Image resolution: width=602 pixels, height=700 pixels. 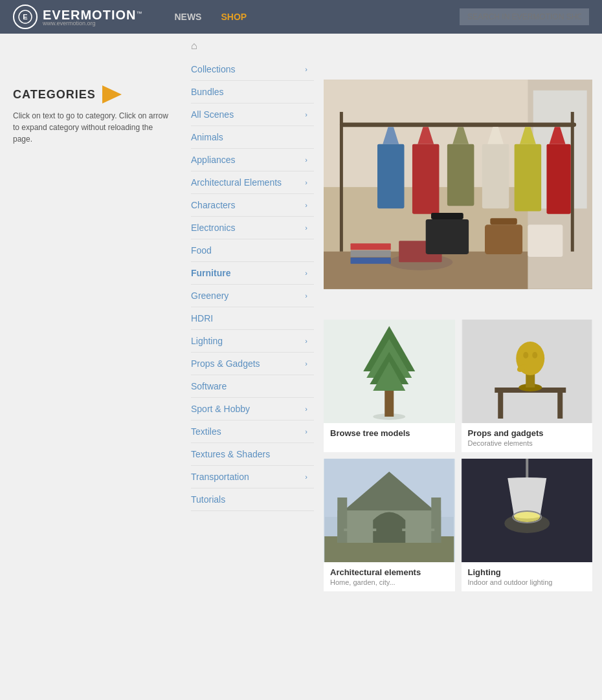 I want to click on home-icon: ⌂, so click(x=194, y=46).